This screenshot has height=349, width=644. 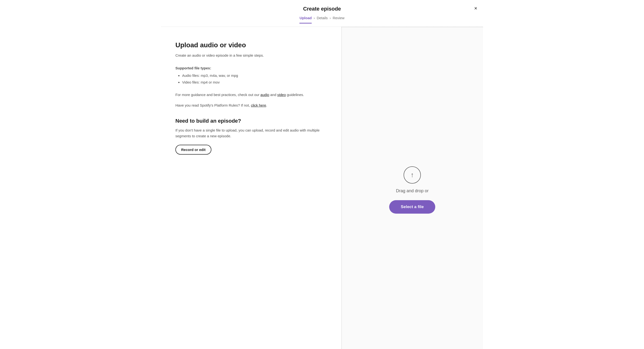 What do you see at coordinates (251, 79) in the screenshot?
I see `file-types-list: Audio files: mp3, m4a, wav, or mpg Video…` at bounding box center [251, 79].